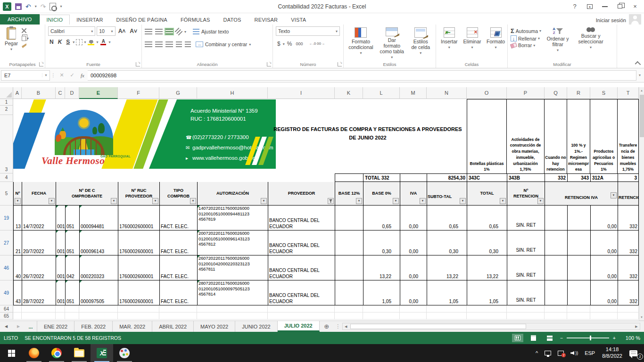  I want to click on header-iva: IVA▼, so click(413, 193).